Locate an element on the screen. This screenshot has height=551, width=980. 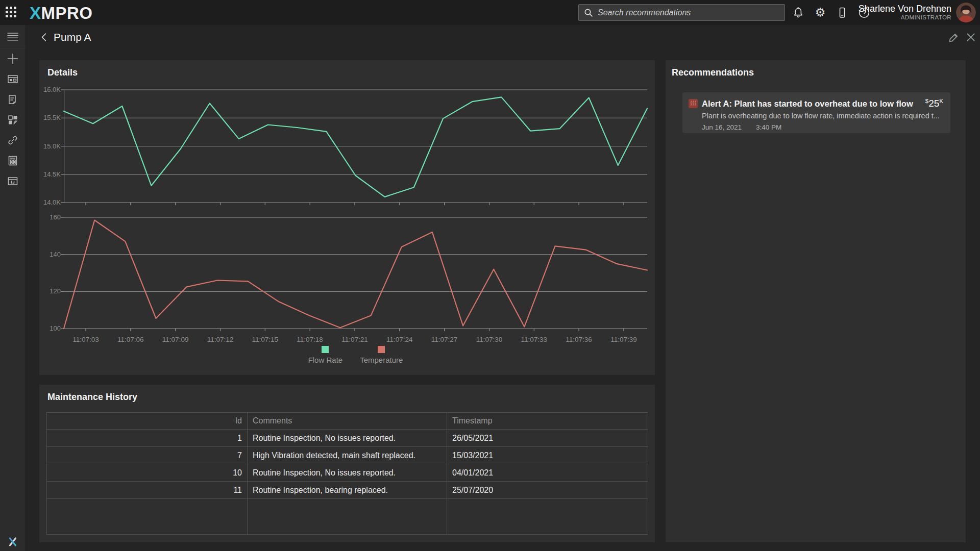
recommendation-value: $25K is located at coordinates (934, 104).